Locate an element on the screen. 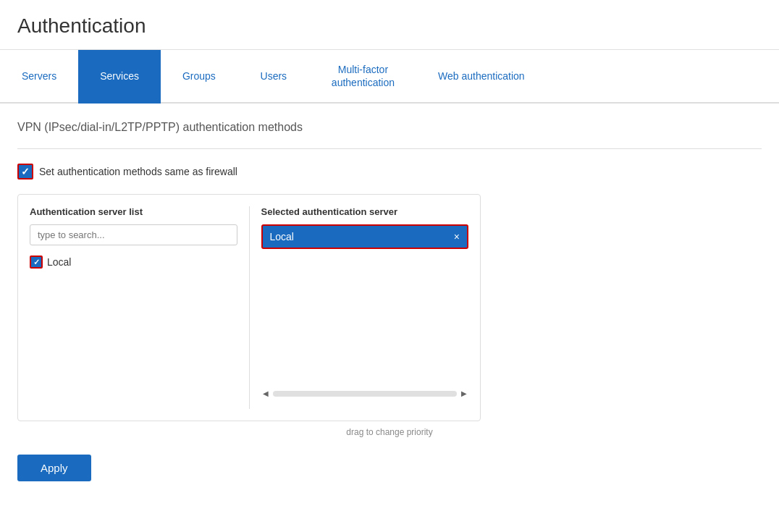  same-as-firewall-label: Set authentication methods same as firew… is located at coordinates (138, 172).